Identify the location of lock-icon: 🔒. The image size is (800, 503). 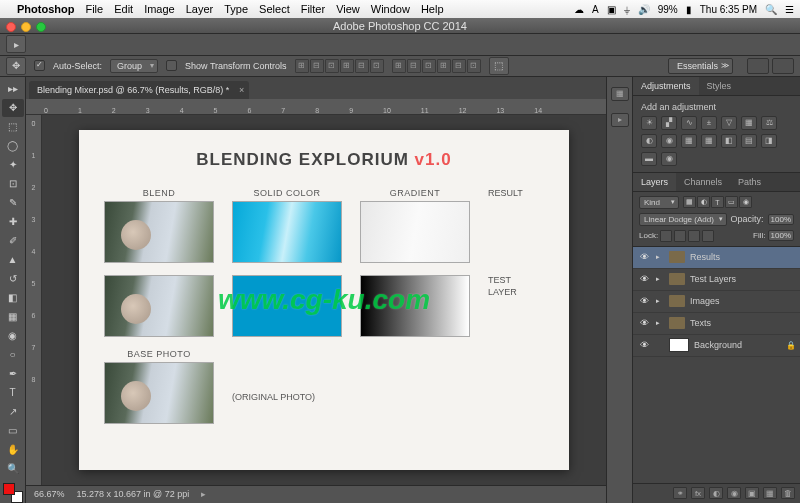
(791, 346).